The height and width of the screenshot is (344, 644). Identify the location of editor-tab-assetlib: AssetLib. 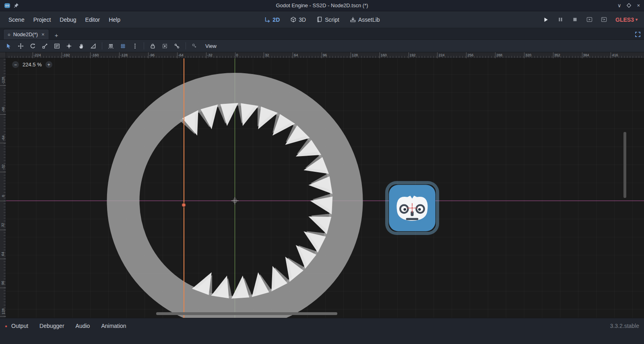
(365, 20).